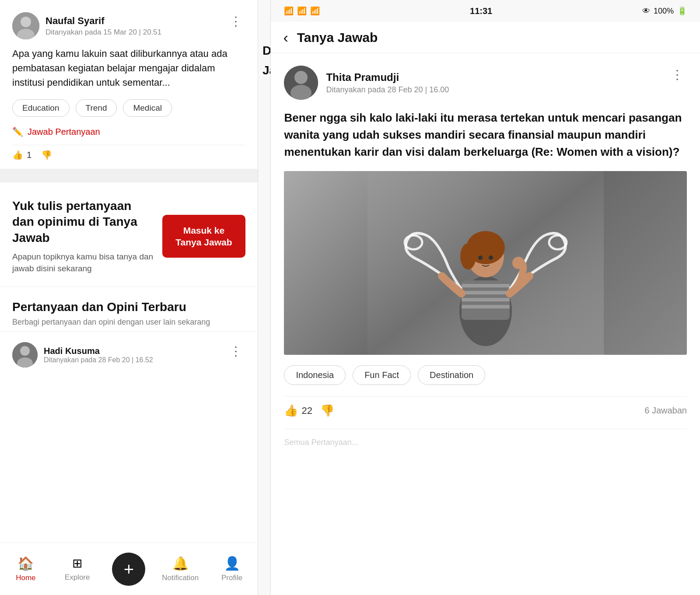  What do you see at coordinates (301, 83) in the screenshot?
I see `right-avatar-img` at bounding box center [301, 83].